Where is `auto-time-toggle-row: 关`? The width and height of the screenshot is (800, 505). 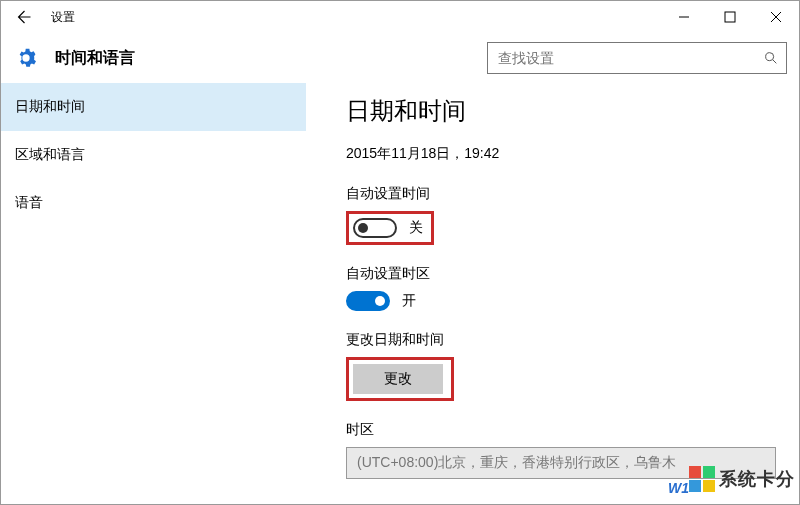 auto-time-toggle-row: 关 is located at coordinates (388, 228).